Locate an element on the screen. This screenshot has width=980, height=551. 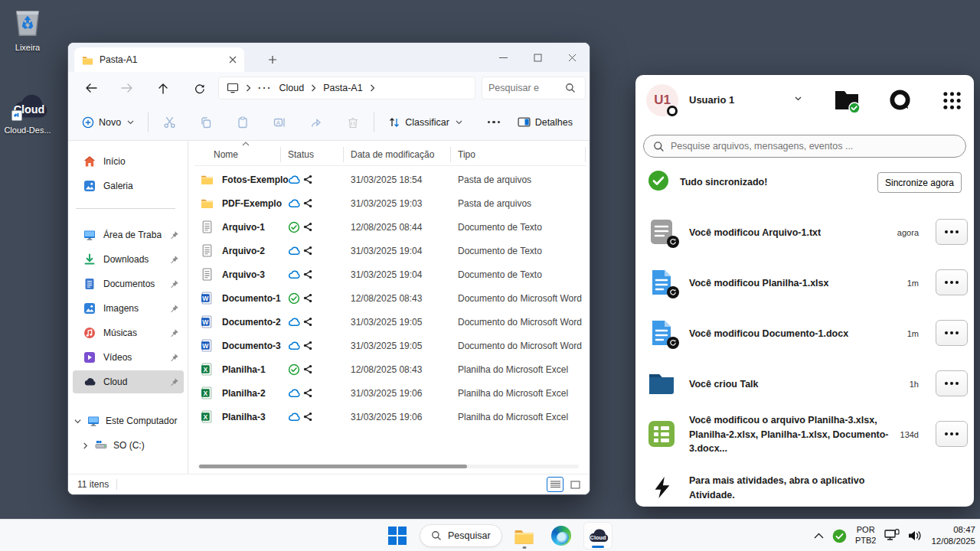
apps-grid-button is located at coordinates (952, 100).